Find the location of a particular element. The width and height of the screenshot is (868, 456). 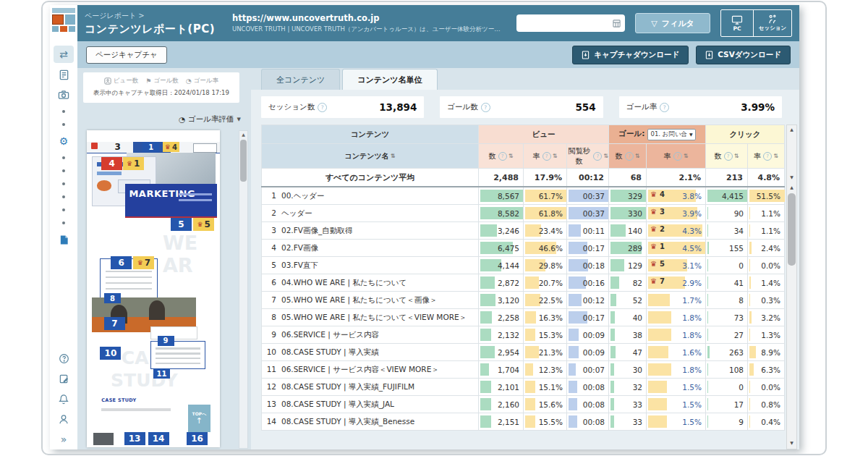

search-input is located at coordinates (567, 23).